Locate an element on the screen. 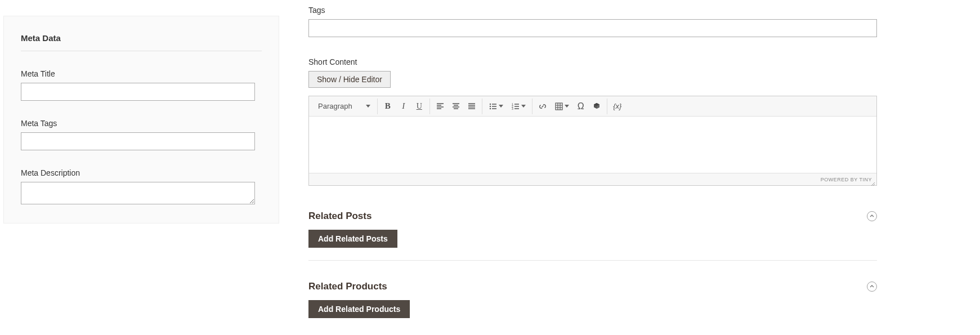  meta-title-label: Meta Title is located at coordinates (141, 74).